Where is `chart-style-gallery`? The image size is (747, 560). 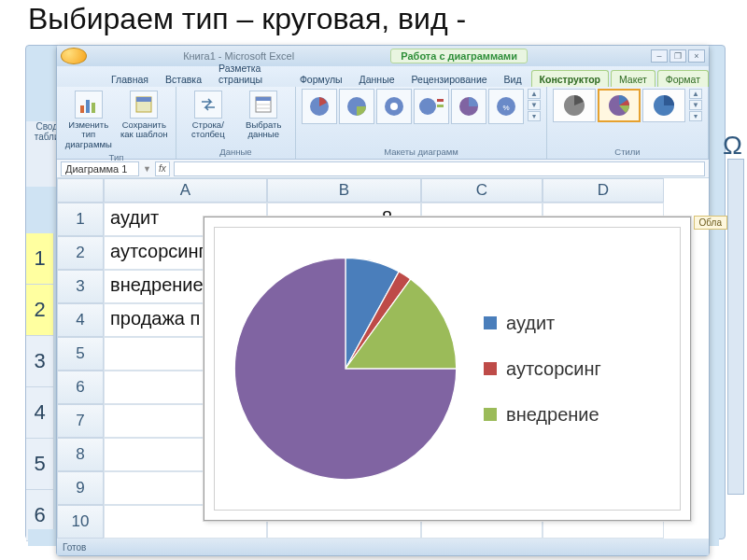
chart-style-gallery is located at coordinates (619, 105).